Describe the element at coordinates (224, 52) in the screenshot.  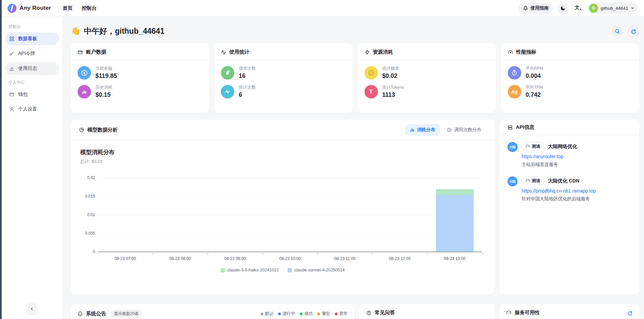
I see `activity-icon` at that location.